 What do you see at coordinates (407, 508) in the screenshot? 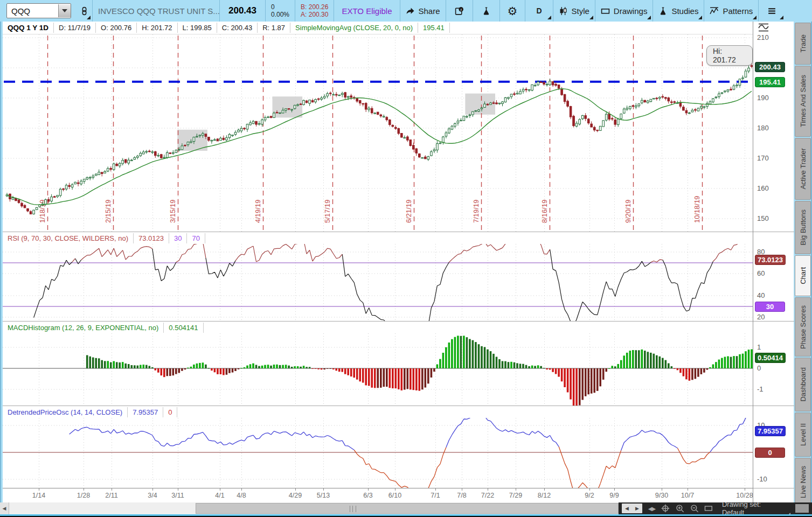
I see `scrollbar-thumb` at bounding box center [407, 508].